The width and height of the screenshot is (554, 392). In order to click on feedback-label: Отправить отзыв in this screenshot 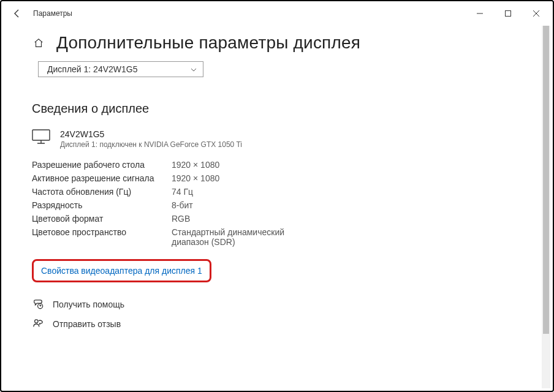, I will do `click(87, 324)`.